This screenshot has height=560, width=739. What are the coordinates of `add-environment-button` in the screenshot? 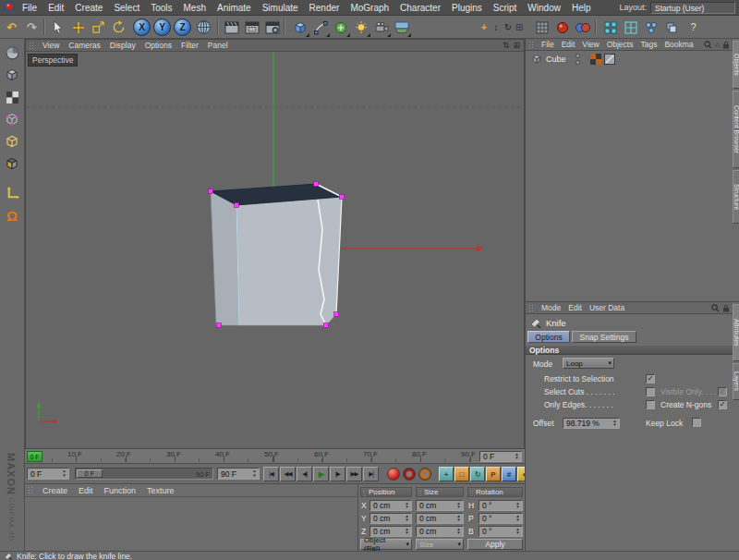 It's located at (401, 28).